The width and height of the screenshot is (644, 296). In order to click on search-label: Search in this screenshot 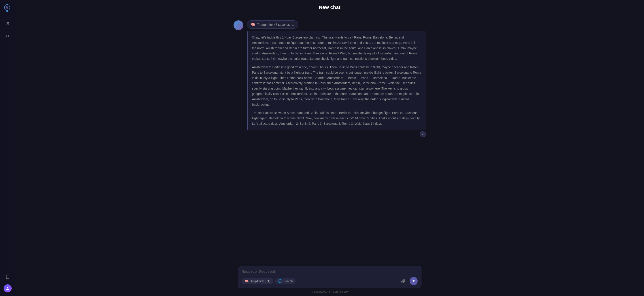, I will do `click(288, 281)`.